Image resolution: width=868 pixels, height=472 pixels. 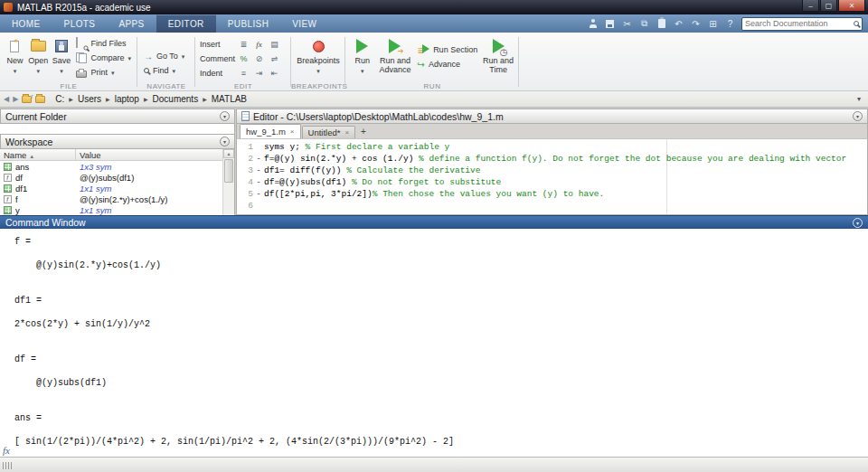 What do you see at coordinates (118, 210) in the screenshot?
I see `workspace-row: y 1x1 sym` at bounding box center [118, 210].